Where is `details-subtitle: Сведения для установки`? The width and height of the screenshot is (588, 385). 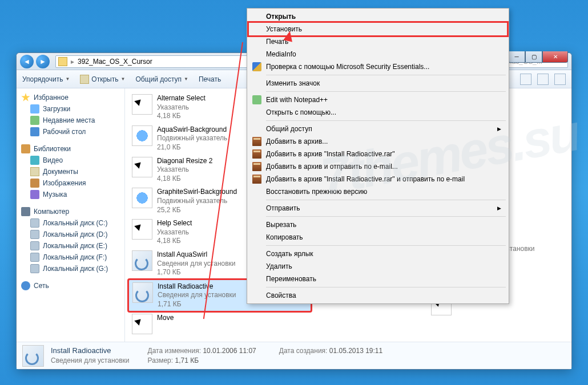
details-subtitle: Сведения для установки is located at coordinates (90, 360).